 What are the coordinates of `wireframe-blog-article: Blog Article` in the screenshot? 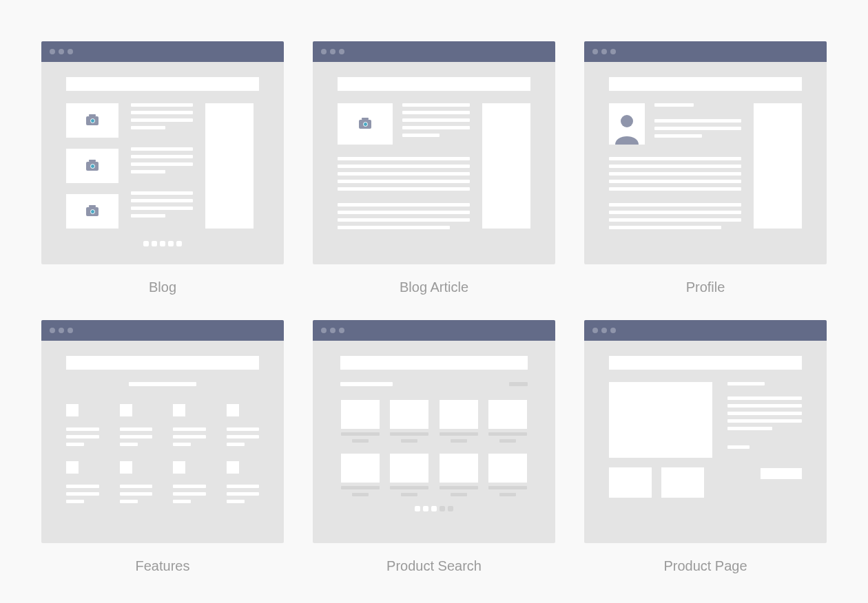 It's located at (434, 168).